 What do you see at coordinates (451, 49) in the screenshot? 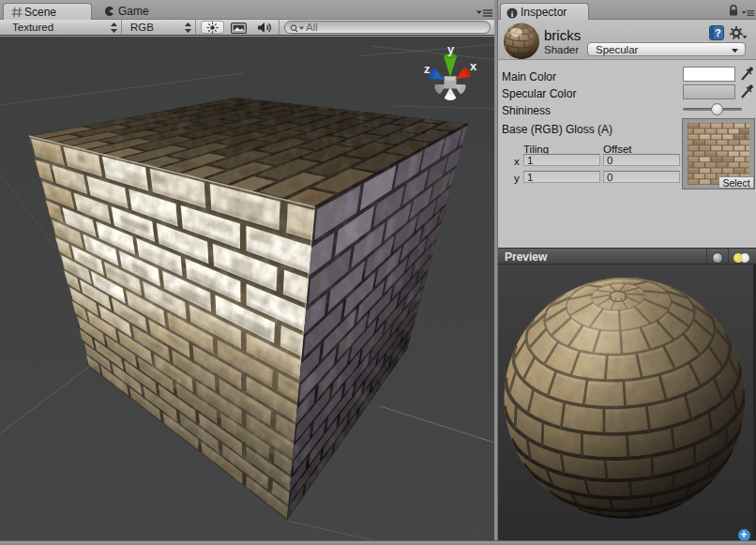
I see `svg-text: y` at bounding box center [451, 49].